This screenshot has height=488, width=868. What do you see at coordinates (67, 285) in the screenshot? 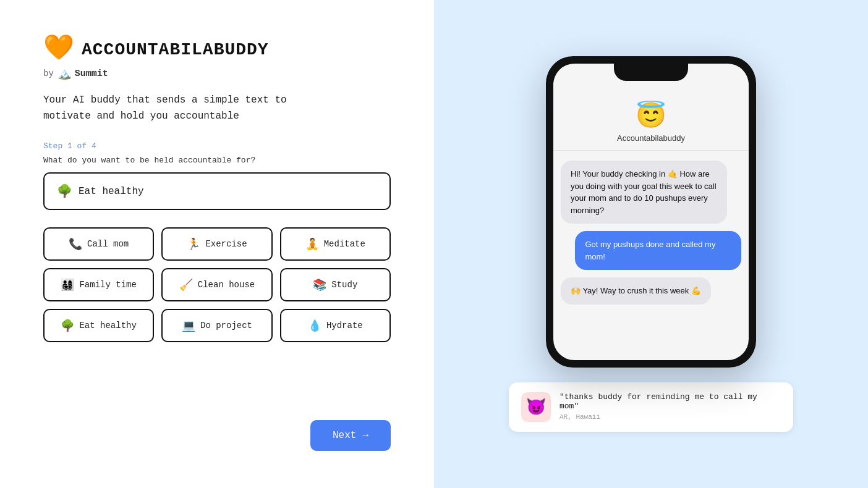
I see `chip-emoji: 👨‍👩‍👧‍👦` at bounding box center [67, 285].